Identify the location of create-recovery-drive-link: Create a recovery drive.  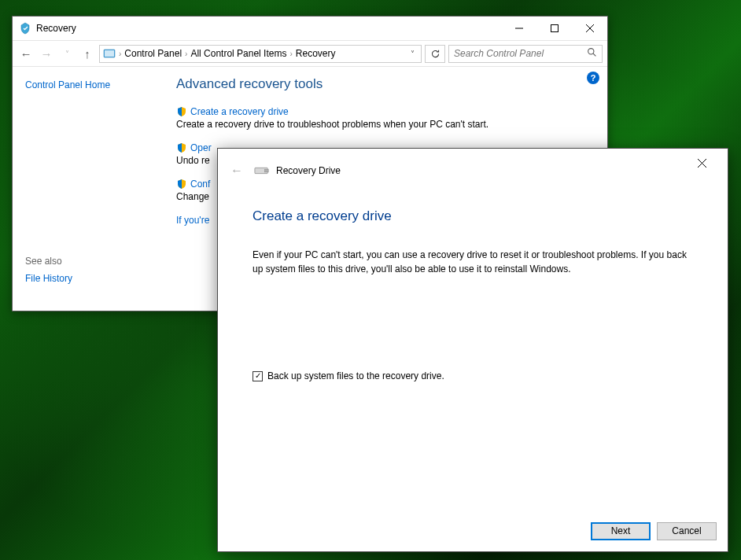
(385, 112).